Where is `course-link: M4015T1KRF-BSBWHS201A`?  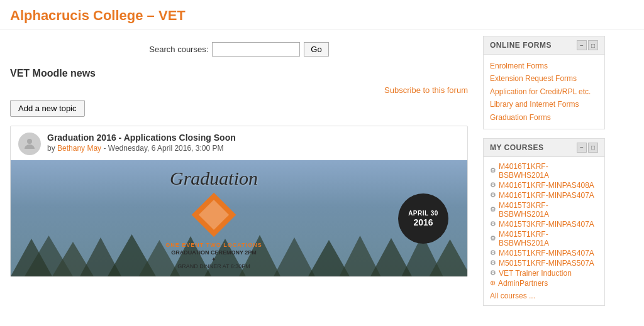 course-link: M4015T1KRF-BSBWHS201A is located at coordinates (548, 239).